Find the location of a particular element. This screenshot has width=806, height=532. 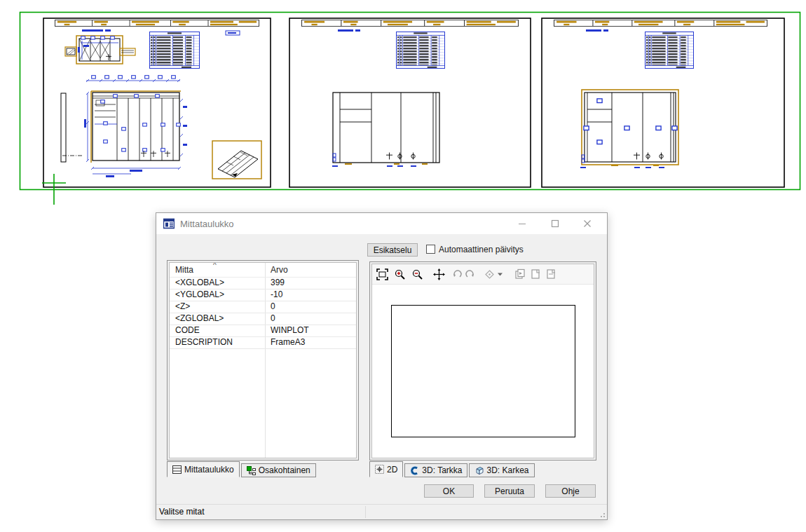

help-button-label: Ohje is located at coordinates (571, 491).